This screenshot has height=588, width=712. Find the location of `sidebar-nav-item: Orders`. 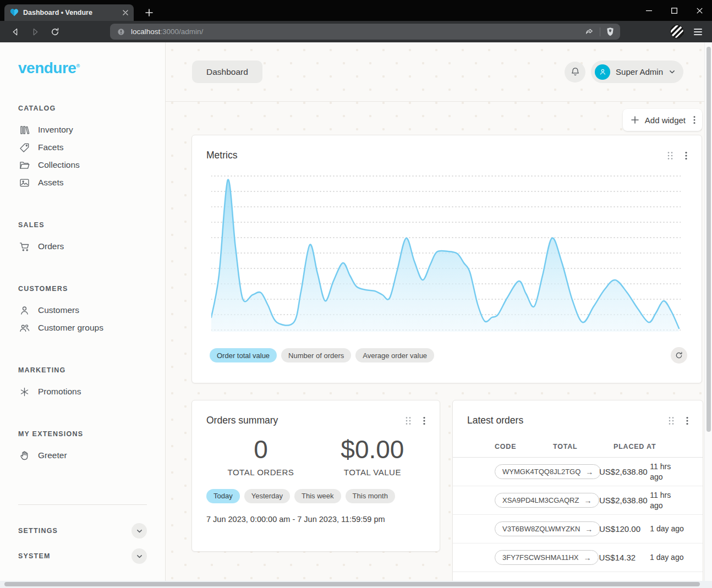

sidebar-nav-item: Orders is located at coordinates (83, 246).